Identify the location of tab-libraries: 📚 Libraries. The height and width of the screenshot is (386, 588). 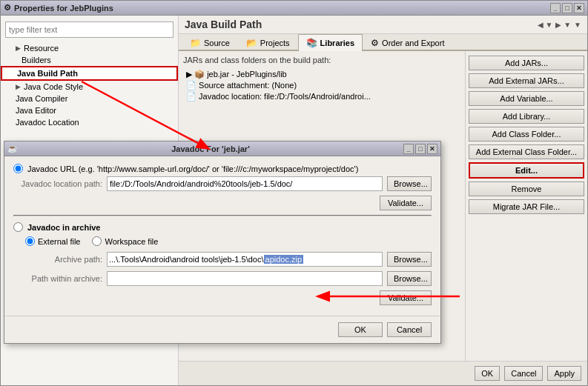
(331, 43).